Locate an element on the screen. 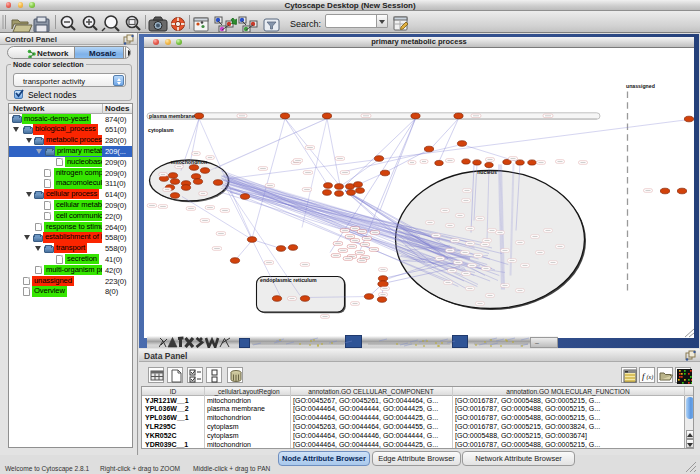 The image size is (700, 474). svg-text: Search: is located at coordinates (306, 24).